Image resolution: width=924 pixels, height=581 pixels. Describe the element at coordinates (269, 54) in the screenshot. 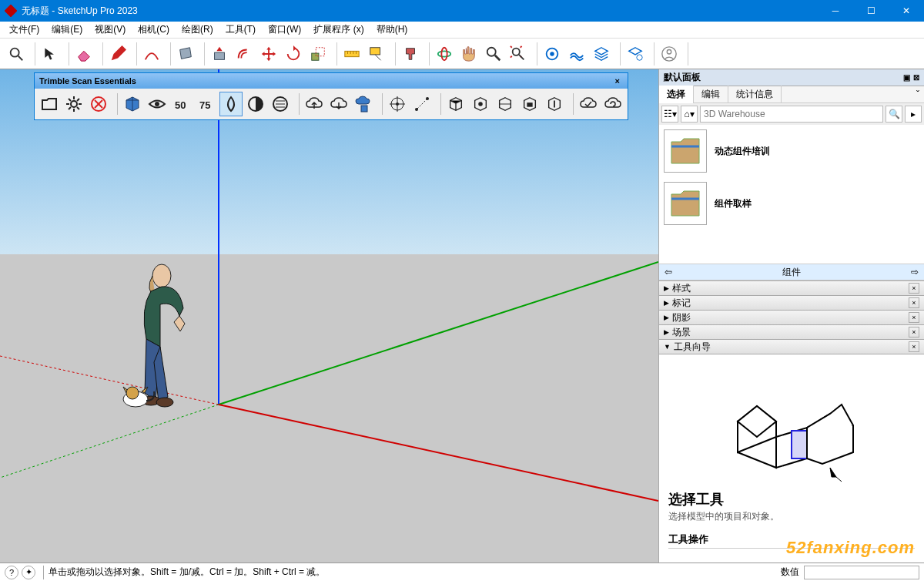

I see `move-icon` at that location.